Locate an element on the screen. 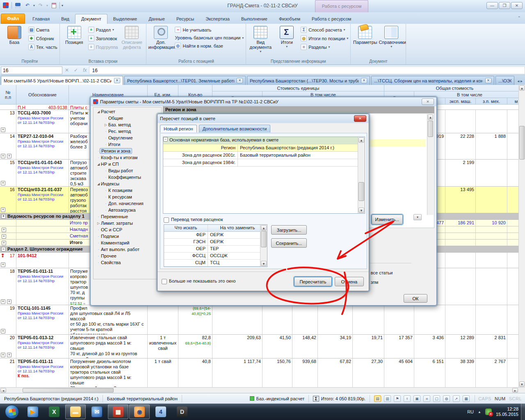 This screenshot has width=525, height=420. ribbon-tab-Вид: Вид is located at coordinates (65, 19).